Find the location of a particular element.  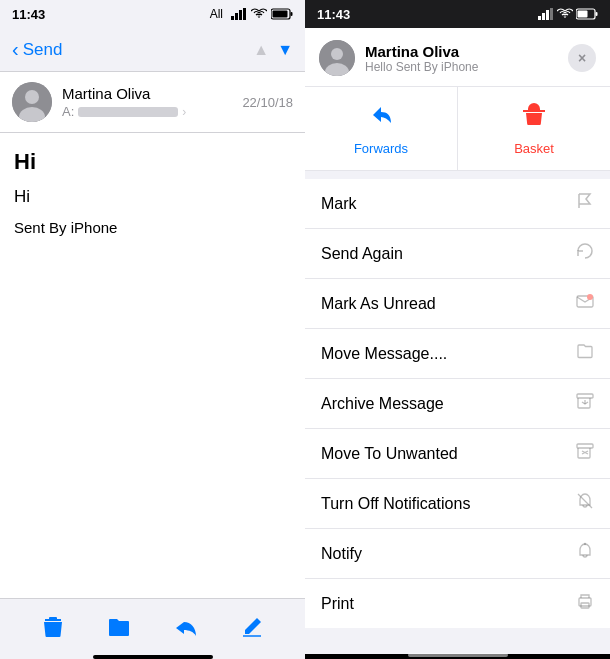

notify-icon is located at coordinates (585, 554).